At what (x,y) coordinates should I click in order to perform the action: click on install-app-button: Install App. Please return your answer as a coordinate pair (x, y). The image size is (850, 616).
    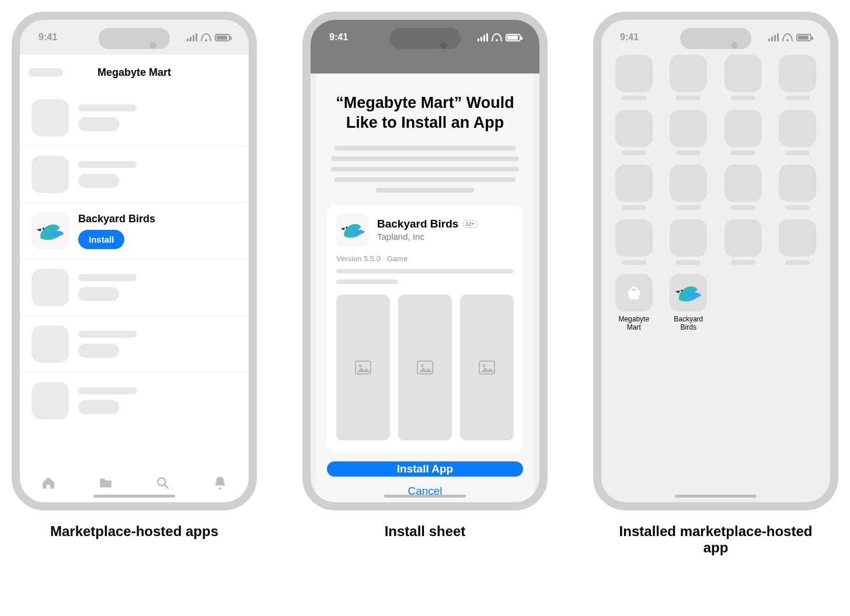
    Looking at the image, I should click on (425, 469).